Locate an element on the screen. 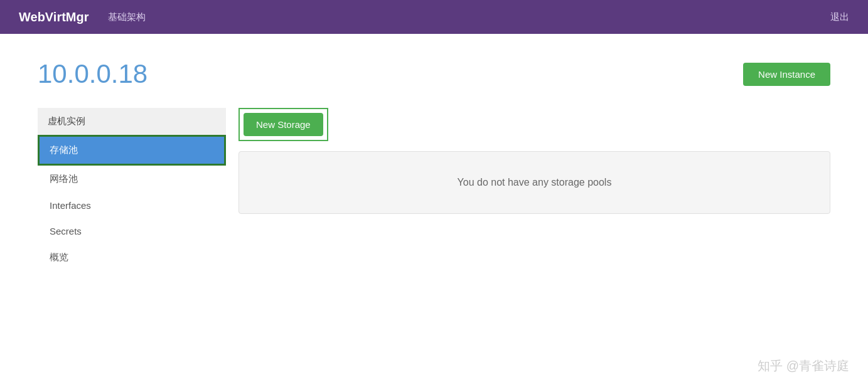  sidebar-item-secrets: Secrets is located at coordinates (132, 231).